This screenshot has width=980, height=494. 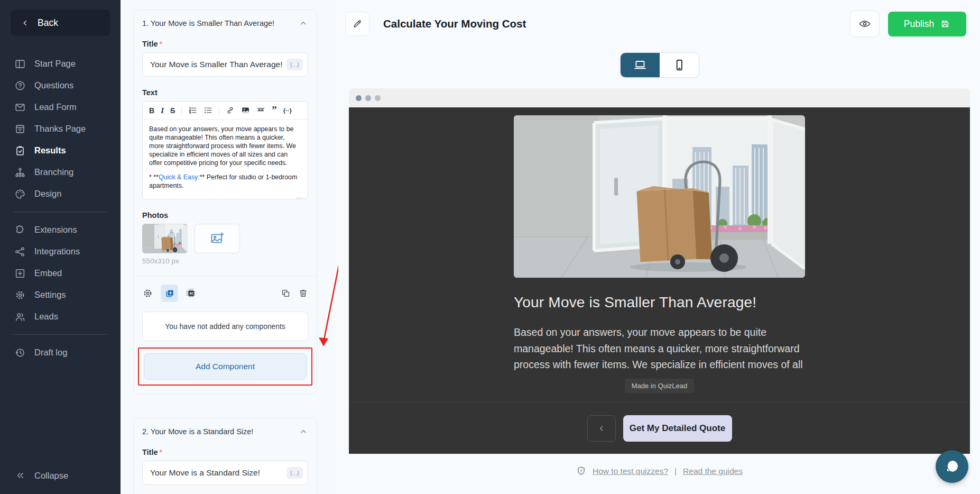 I want to click on made-in-quizlead-badge: Made in QuizLead, so click(x=660, y=386).